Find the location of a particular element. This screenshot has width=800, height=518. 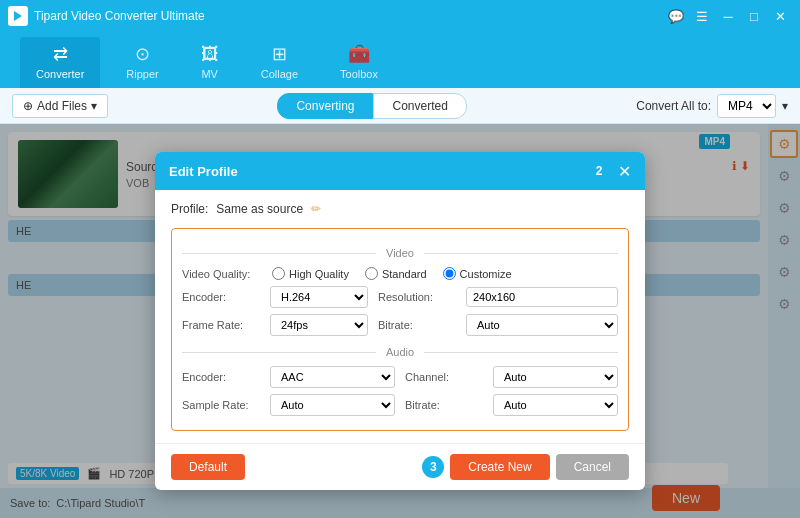

maximize-button: □ is located at coordinates (754, 16).